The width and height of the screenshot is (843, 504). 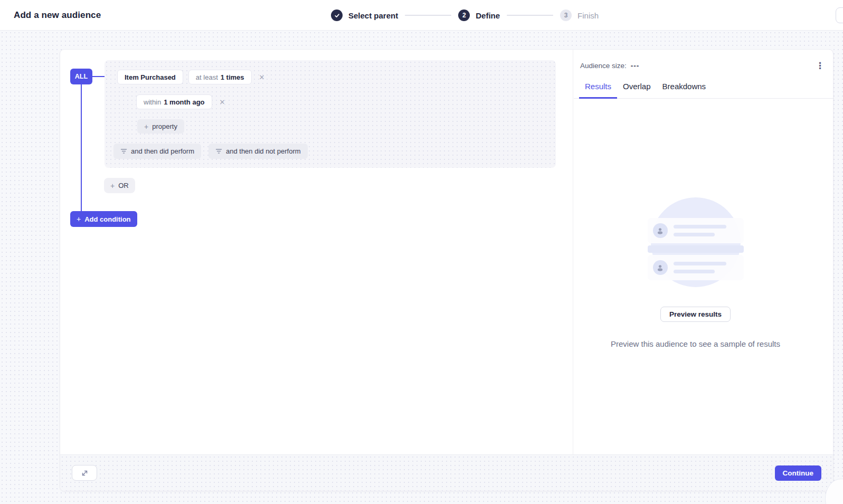 What do you see at coordinates (232, 77) in the screenshot?
I see `frequency-value: 1 times` at bounding box center [232, 77].